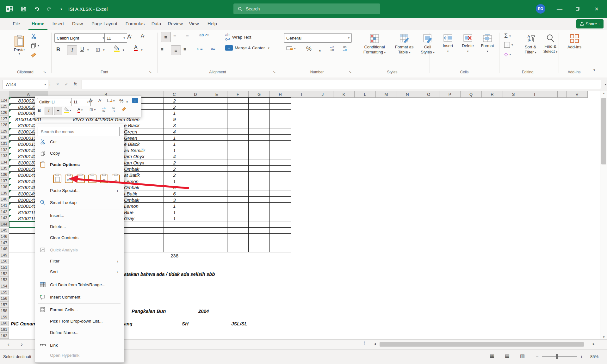  I want to click on row-header-135: 135, so click(4, 169).